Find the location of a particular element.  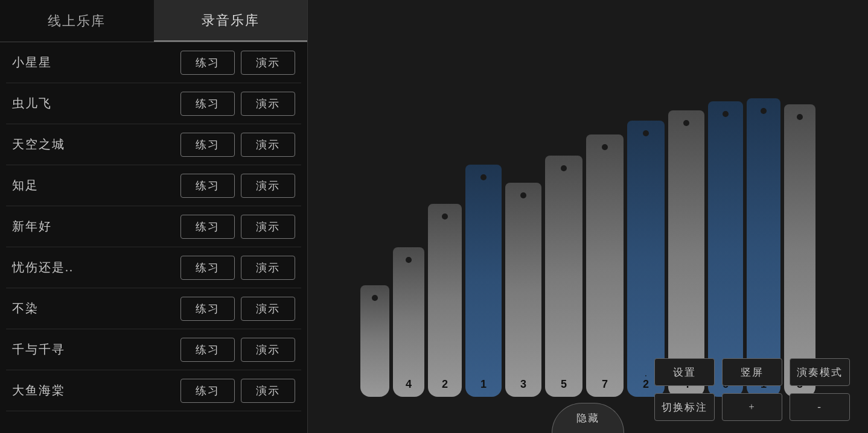

tine-3: 1 is located at coordinates (483, 281).